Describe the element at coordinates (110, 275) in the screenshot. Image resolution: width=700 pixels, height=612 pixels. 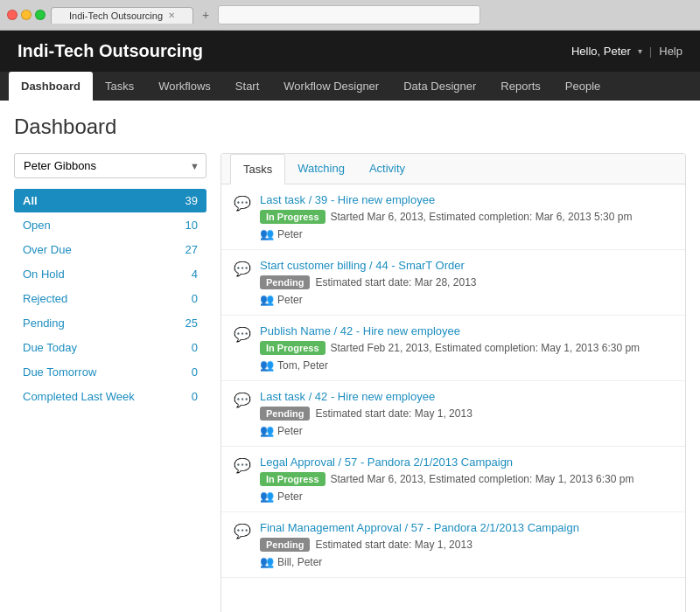
I see `filter-item-onhold: On Hold 4` at that location.